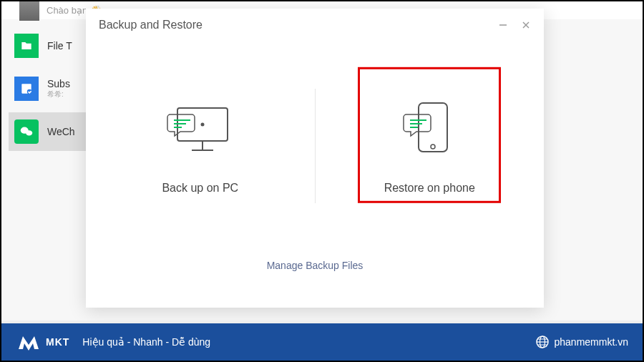 The image size is (644, 362). Describe the element at coordinates (430, 146) in the screenshot. I see `restore-on-phone-option: Restore on phone` at that location.